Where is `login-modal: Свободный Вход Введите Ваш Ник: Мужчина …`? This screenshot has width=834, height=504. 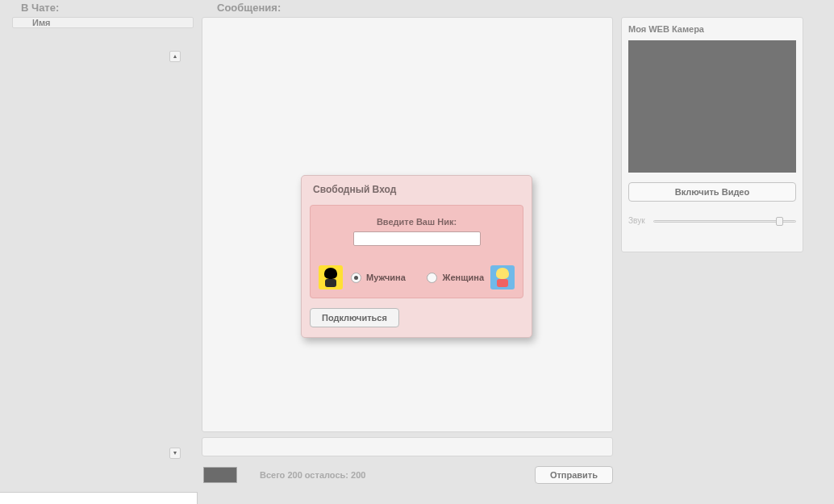 login-modal: Свободный Вход Введите Ваш Ник: Мужчина … is located at coordinates (416, 256).